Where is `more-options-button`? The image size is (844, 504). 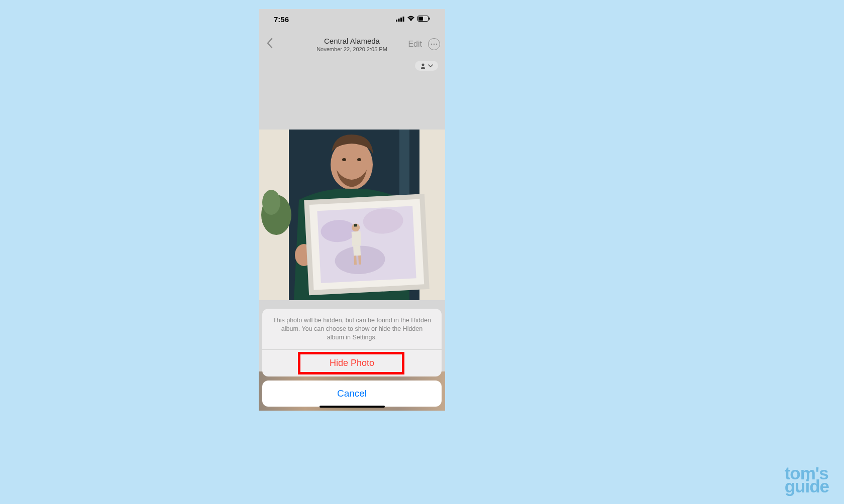
more-options-button is located at coordinates (434, 44).